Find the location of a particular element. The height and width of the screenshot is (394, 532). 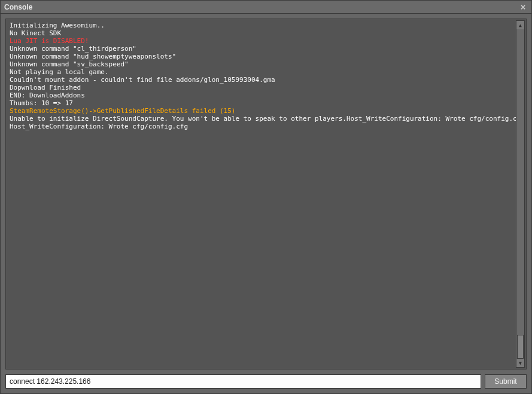

scroll-up-icon: ▲ is located at coordinates (521, 25).